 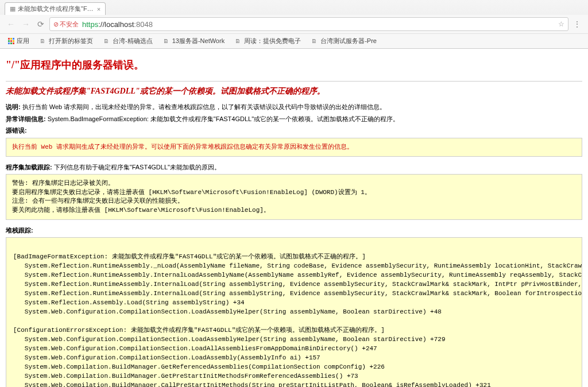 What do you see at coordinates (65, 41) in the screenshot?
I see `bookmark-new-tab: 🗎 打开新的标签页` at bounding box center [65, 41].